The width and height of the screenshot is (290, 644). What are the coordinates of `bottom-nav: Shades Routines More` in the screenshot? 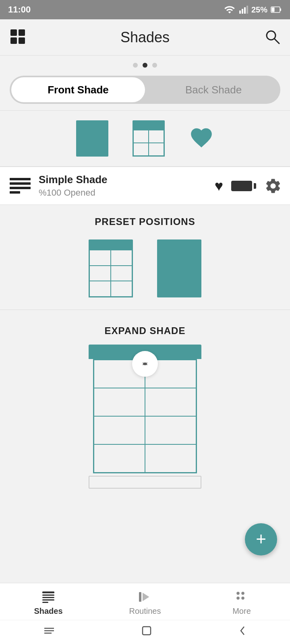 It's located at (145, 613).